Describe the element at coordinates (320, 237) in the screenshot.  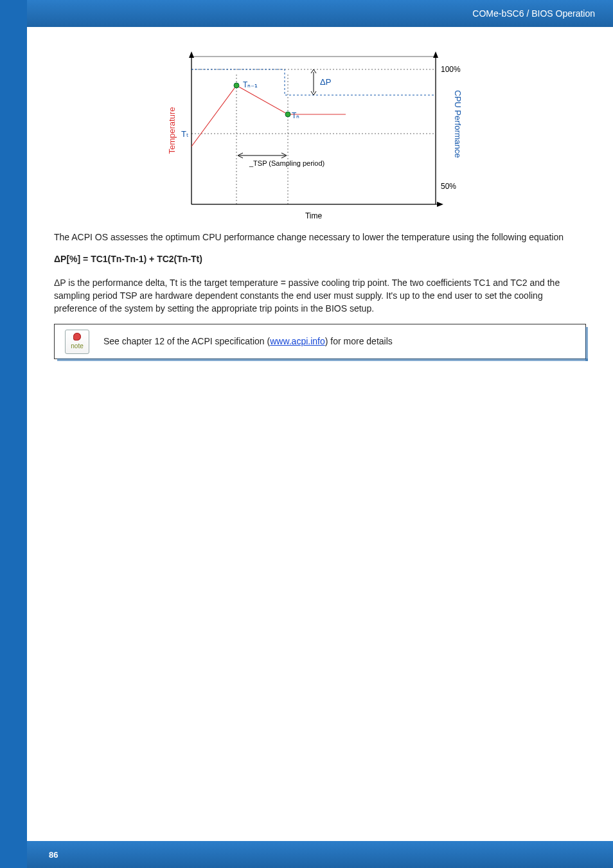
I see `paragraph-intro: The ACPI OS assesses the optimum CPU per…` at that location.